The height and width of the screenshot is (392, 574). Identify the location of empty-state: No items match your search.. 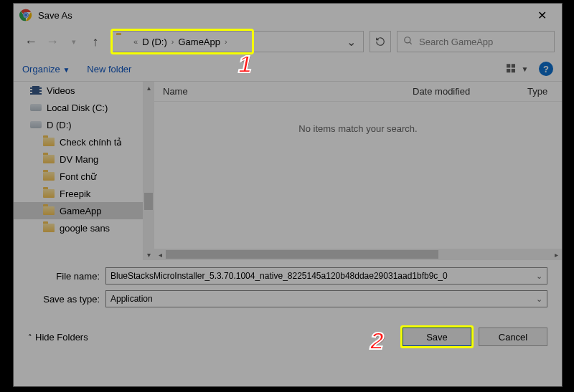
(358, 129).